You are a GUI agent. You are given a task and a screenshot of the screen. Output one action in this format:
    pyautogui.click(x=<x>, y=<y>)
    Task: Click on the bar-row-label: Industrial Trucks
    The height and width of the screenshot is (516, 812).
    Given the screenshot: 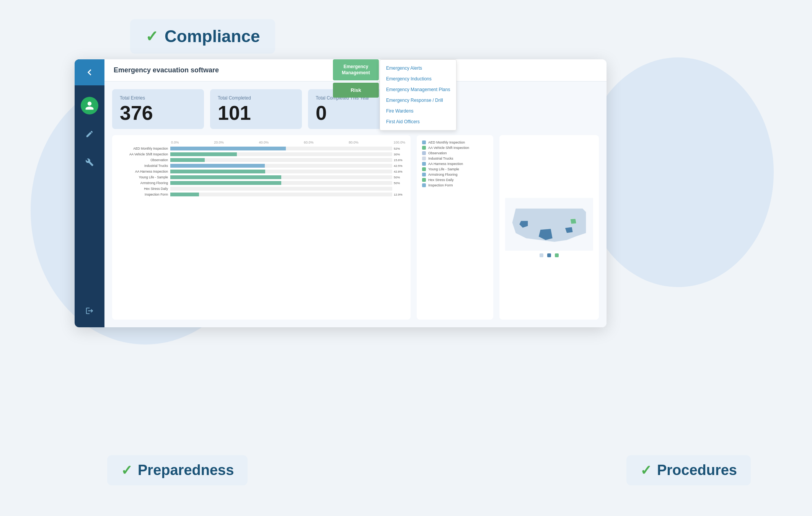 What is the action you would take?
    pyautogui.click(x=144, y=166)
    